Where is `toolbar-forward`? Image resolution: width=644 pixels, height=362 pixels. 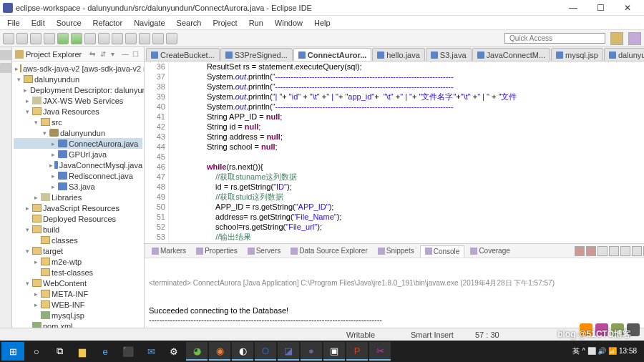 toolbar-forward is located at coordinates (172, 39).